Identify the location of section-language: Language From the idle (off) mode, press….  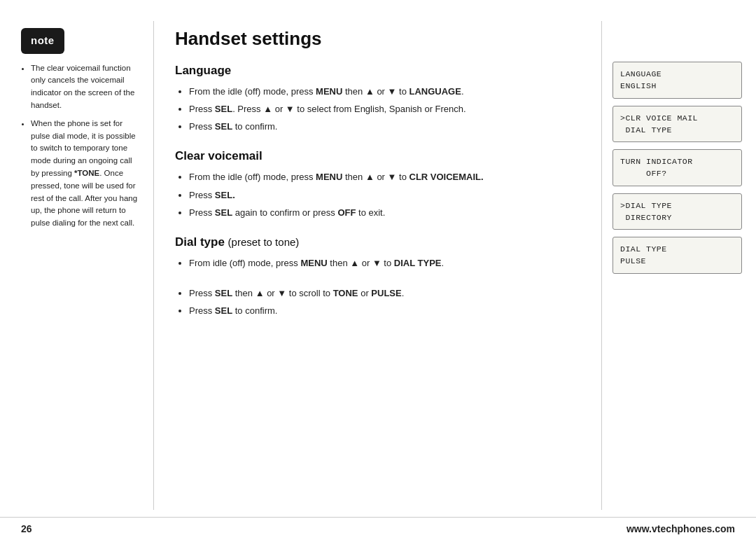
(378, 99).